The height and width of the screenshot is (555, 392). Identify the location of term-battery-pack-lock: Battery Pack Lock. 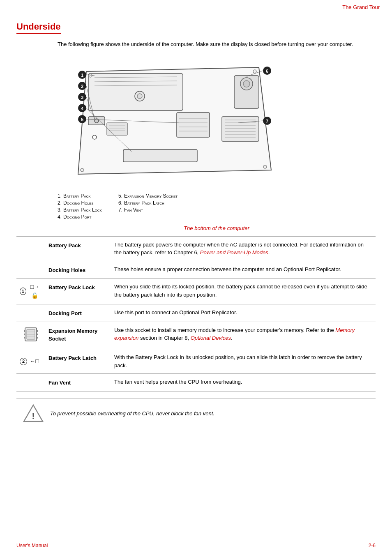
(78, 292).